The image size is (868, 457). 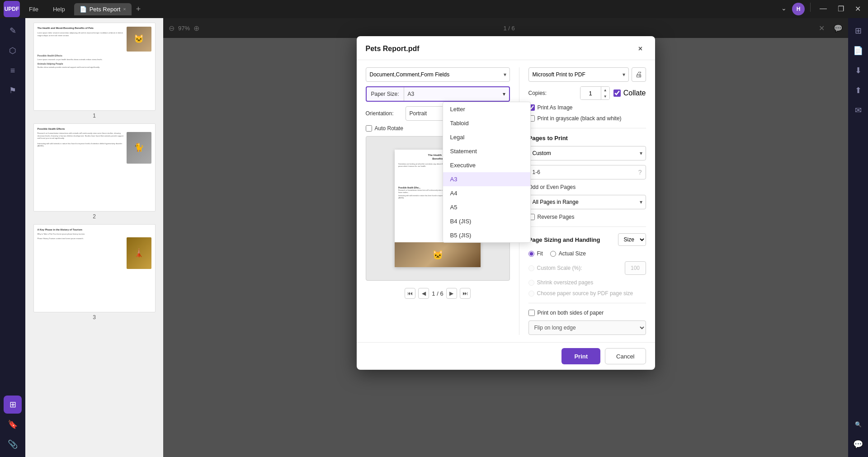 I want to click on flip-long-edge-select: Flip on long edge, so click(x=587, y=328).